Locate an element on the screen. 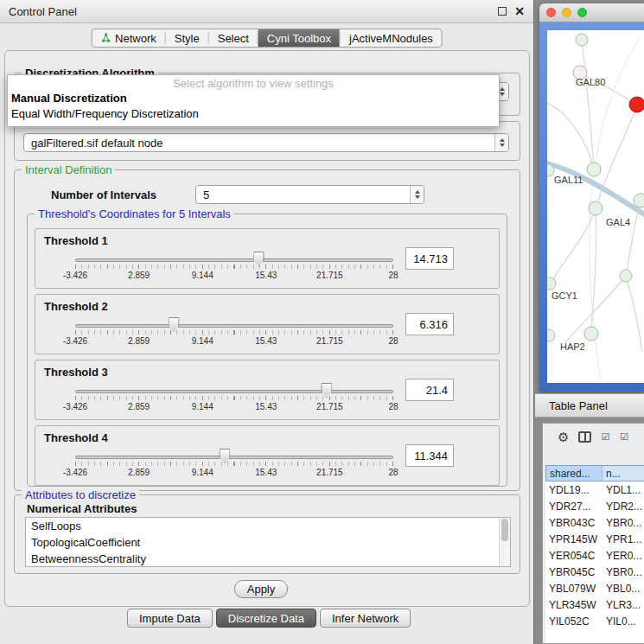 The height and width of the screenshot is (644, 644). table-cell: YBL079W is located at coordinates (574, 589).